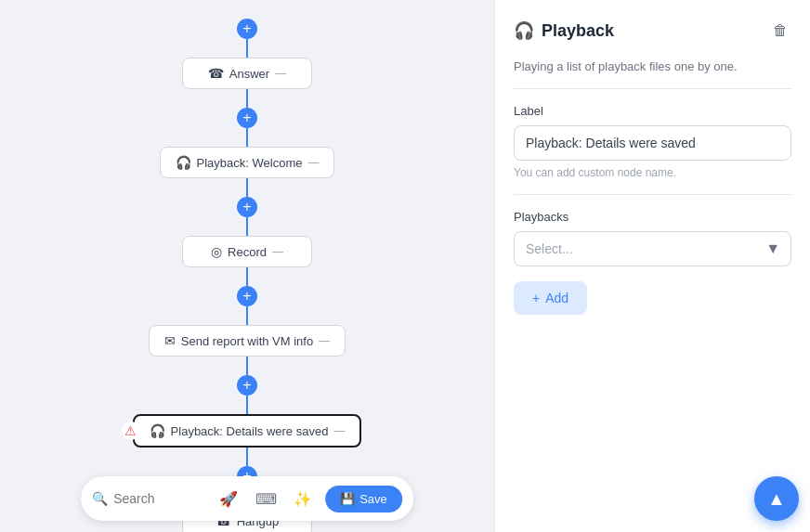 The width and height of the screenshot is (810, 532). Describe the element at coordinates (652, 143) in the screenshot. I see `label-input` at that location.